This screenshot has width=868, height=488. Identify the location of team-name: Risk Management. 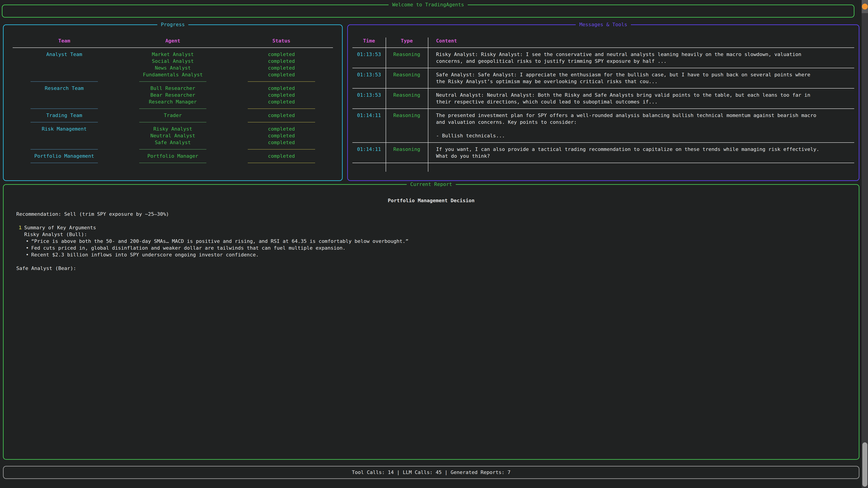
(64, 129).